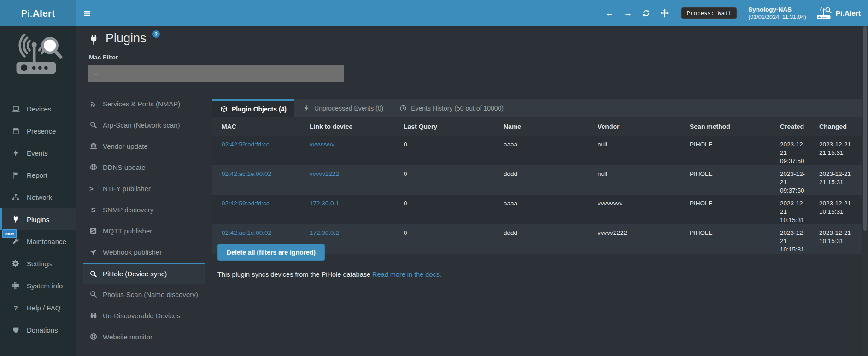 This screenshot has width=868, height=356. What do you see at coordinates (865, 191) in the screenshot?
I see `vertical-scrollbar` at bounding box center [865, 191].